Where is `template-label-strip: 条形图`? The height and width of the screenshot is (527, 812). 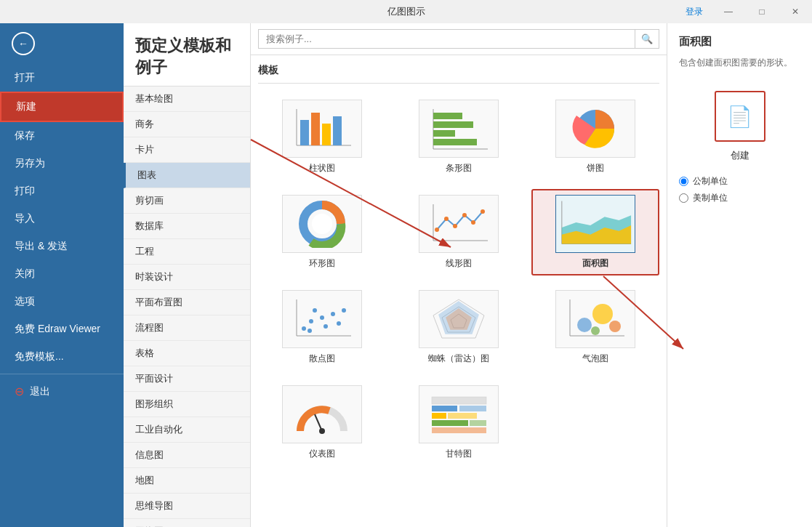
template-label-strip: 条形图 is located at coordinates (459, 169).